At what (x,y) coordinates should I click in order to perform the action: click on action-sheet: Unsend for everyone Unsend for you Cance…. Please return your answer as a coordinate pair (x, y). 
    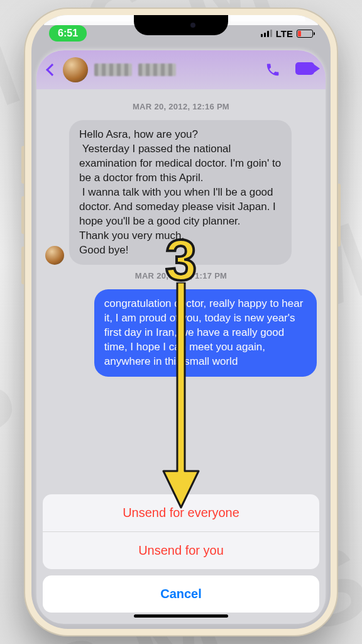
    Looking at the image, I should click on (181, 553).